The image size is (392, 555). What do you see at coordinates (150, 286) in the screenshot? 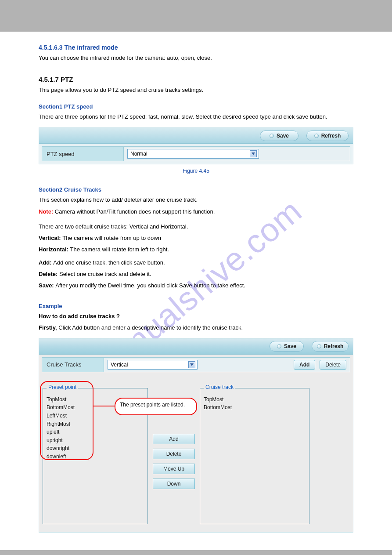
I see `save-body: After you modify the Dwell time, you sho…` at bounding box center [150, 286].